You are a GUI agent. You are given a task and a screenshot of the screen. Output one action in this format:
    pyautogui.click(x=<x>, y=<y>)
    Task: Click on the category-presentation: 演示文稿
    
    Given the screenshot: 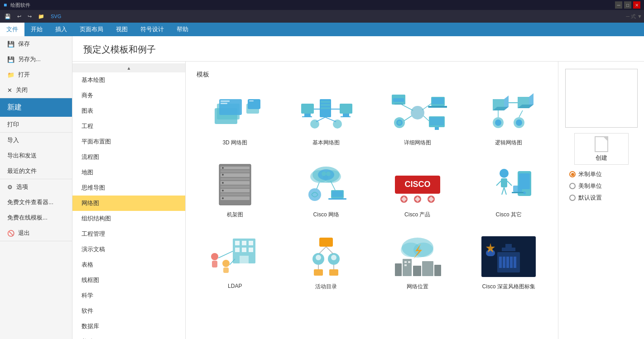 What is the action you would take?
    pyautogui.click(x=129, y=249)
    